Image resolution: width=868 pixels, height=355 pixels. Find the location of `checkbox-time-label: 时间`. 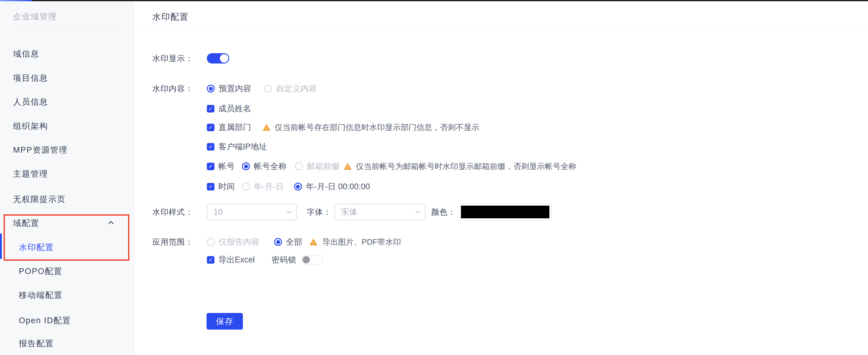

checkbox-time-label: 时间 is located at coordinates (226, 186).